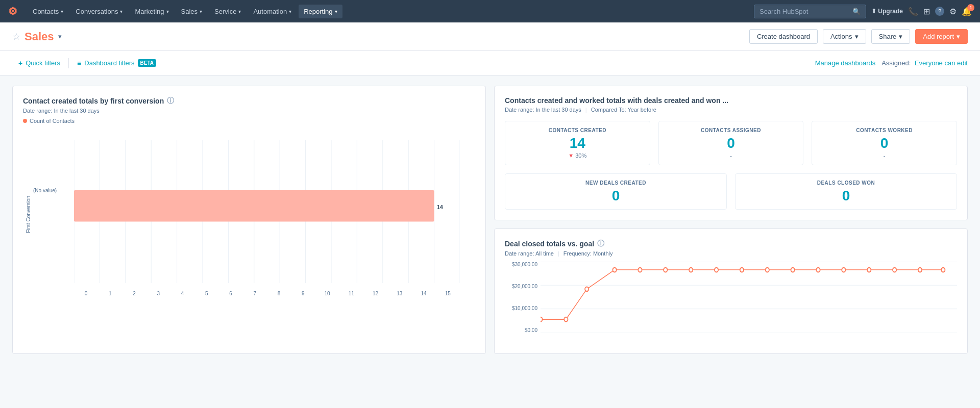 The width and height of the screenshot is (980, 408). Describe the element at coordinates (231, 294) in the screenshot. I see `x-tick: 6` at that location.